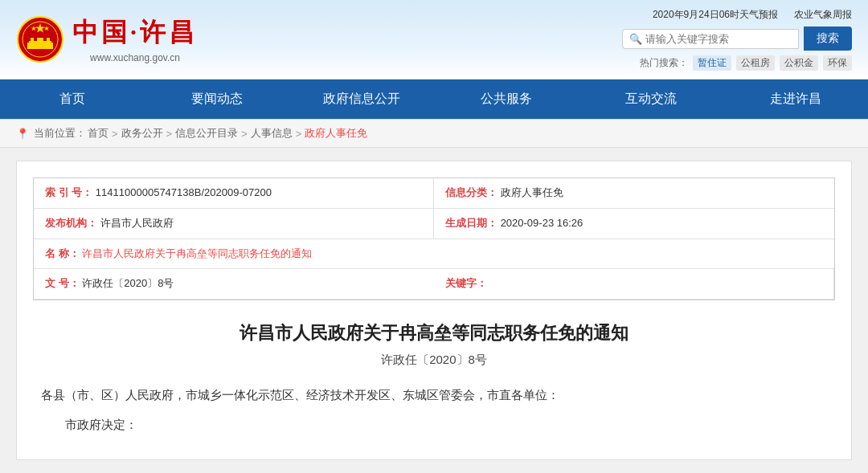  What do you see at coordinates (715, 14) in the screenshot?
I see `weather-forecast-link: 2020年9月24日06时天气预报` at bounding box center [715, 14].